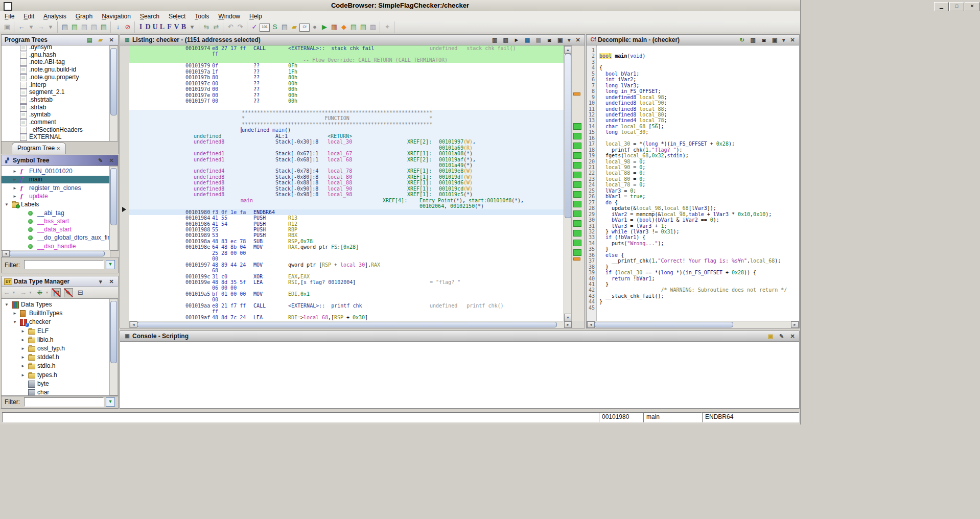 The image size is (980, 519). What do you see at coordinates (619, 74) in the screenshot?
I see `decompile-line: bool bVar1;` at bounding box center [619, 74].